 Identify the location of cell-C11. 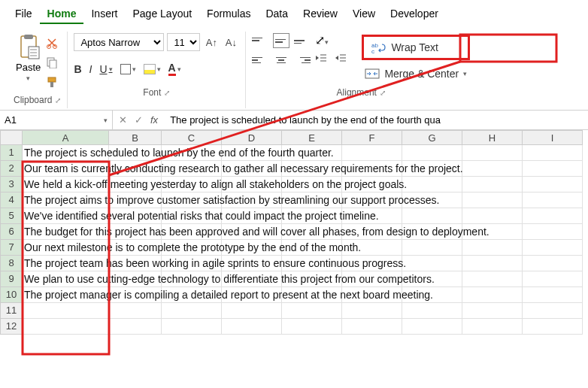
(192, 311).